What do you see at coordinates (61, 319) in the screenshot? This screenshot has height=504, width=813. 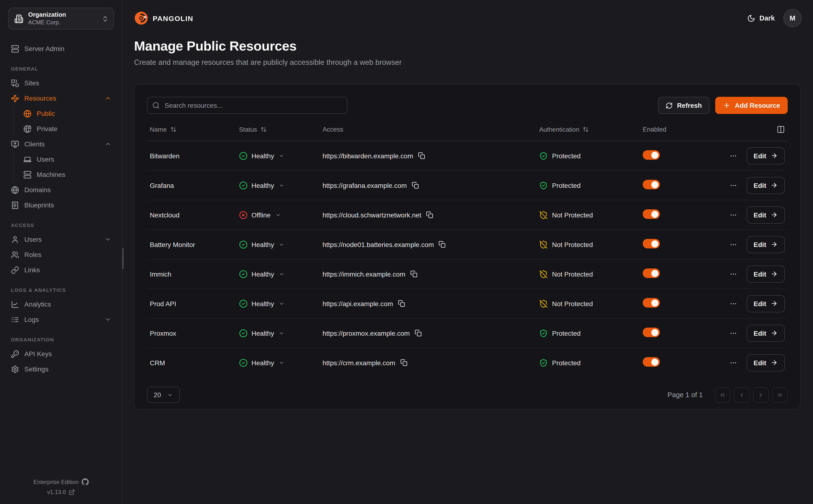 I see `sidebar-item-logs: Logs` at bounding box center [61, 319].